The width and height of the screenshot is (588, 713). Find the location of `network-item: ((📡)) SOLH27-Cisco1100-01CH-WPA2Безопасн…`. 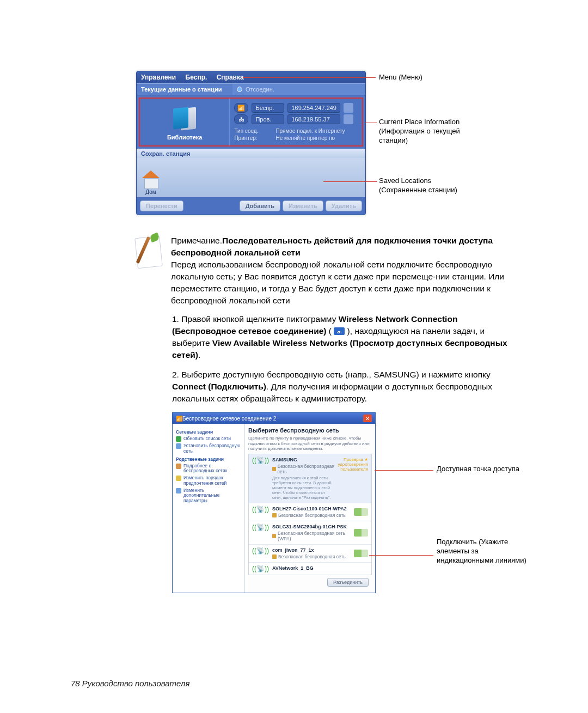

network-item: ((📡)) SOLH27-Cisco1100-01CH-WPA2Безопасн… is located at coordinates (310, 512).